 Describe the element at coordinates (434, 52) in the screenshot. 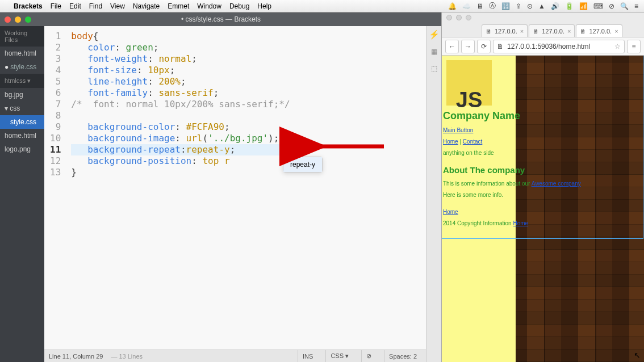

I see `extensions-icon: ▦` at that location.